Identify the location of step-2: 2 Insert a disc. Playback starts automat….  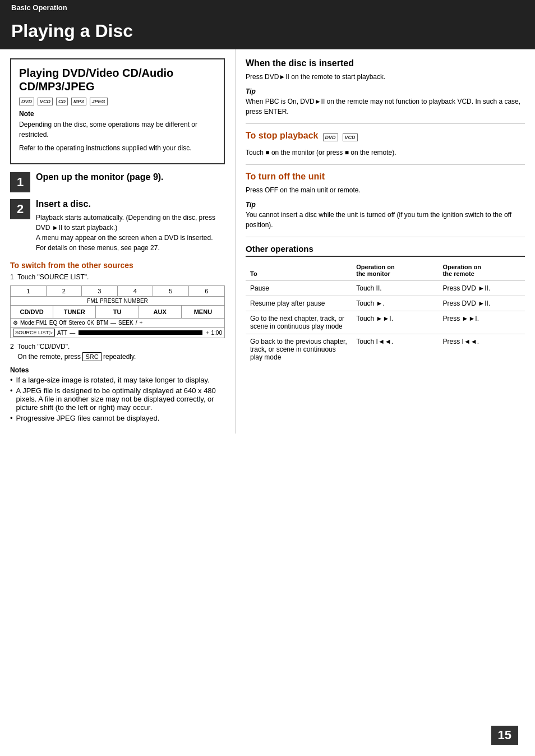
(118, 226).